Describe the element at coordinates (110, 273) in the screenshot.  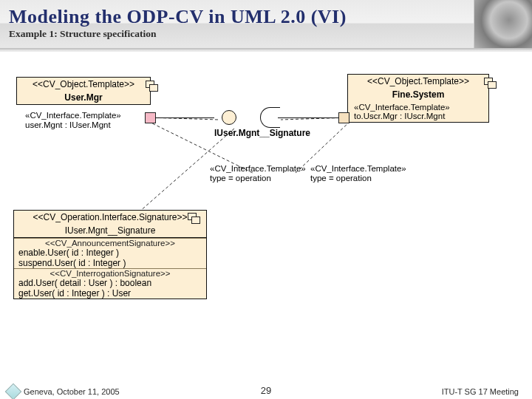
I see `sig-ann2: <<CV_InterrogationSignature>>` at that location.